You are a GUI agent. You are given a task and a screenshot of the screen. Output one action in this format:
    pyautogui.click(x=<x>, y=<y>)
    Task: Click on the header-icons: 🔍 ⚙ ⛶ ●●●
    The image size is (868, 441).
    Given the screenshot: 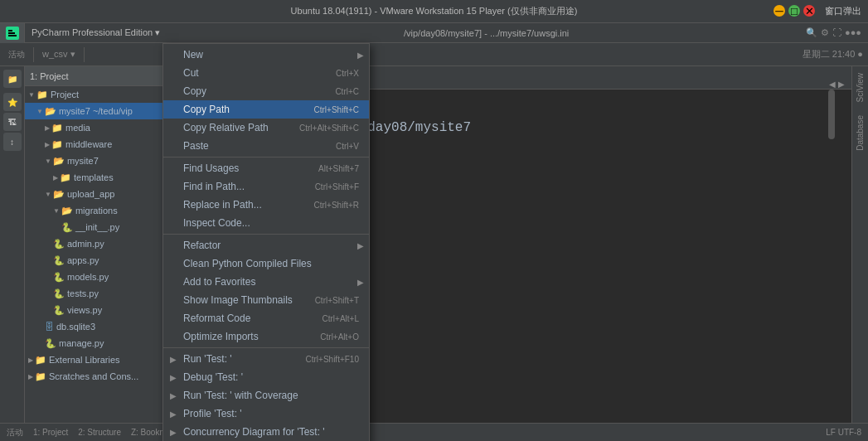 What is the action you would take?
    pyautogui.click(x=837, y=33)
    